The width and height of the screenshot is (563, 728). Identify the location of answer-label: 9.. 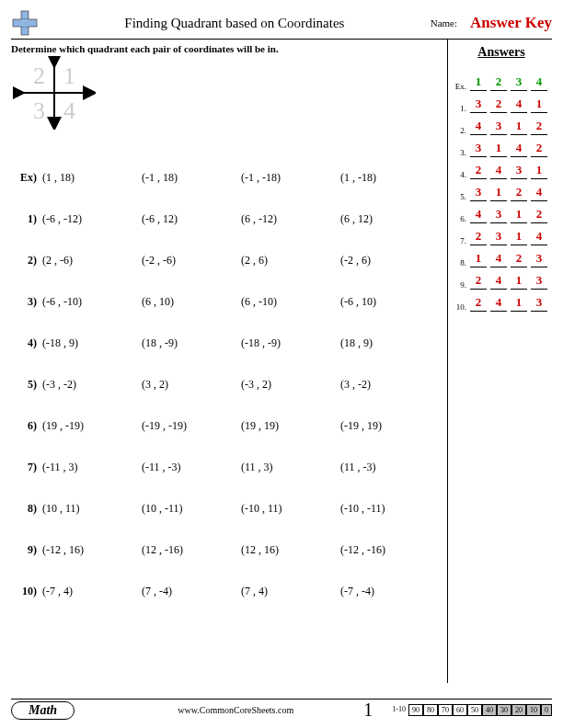
(460, 285).